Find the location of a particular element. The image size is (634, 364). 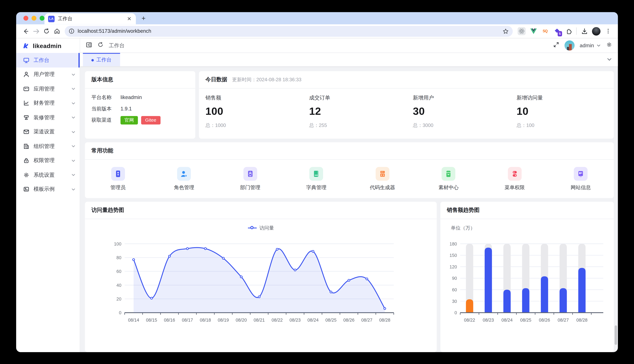

sidebar: likeadmin 工作台 用户管理 应用管理 is located at coordinates (48, 195).